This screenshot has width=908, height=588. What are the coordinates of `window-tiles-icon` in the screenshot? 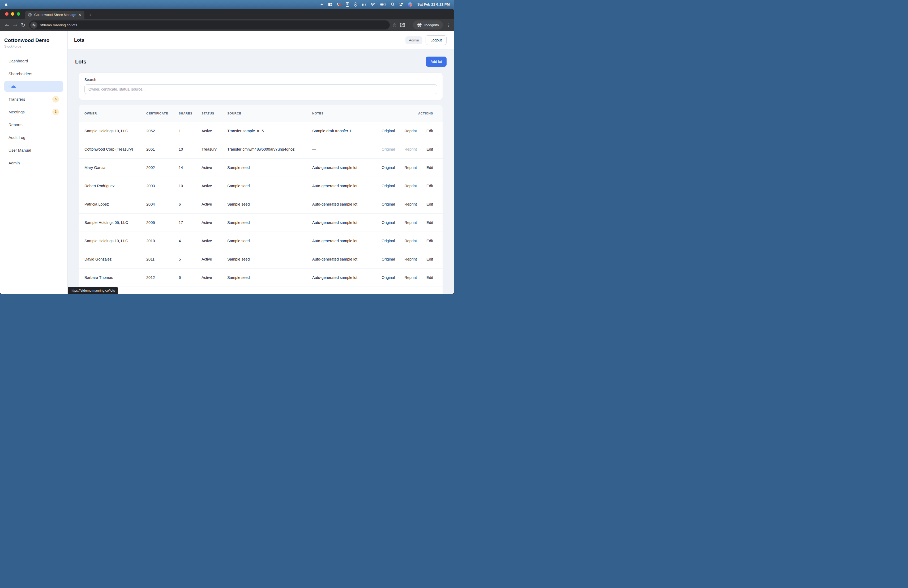 It's located at (330, 5).